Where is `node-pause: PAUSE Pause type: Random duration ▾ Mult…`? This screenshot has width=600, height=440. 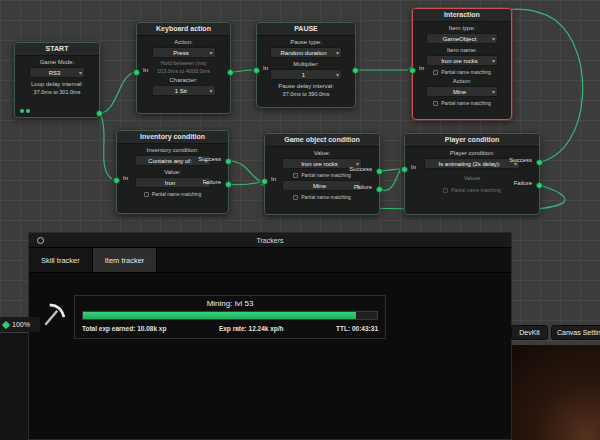 node-pause: PAUSE Pause type: Random duration ▾ Mult… is located at coordinates (306, 65).